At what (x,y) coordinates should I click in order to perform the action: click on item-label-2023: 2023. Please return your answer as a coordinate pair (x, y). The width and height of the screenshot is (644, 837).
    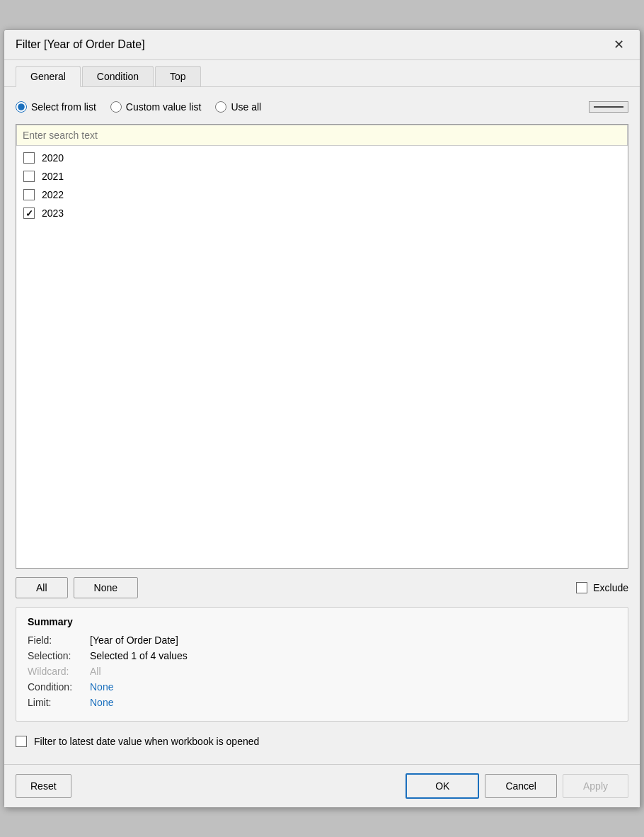
    Looking at the image, I should click on (52, 213).